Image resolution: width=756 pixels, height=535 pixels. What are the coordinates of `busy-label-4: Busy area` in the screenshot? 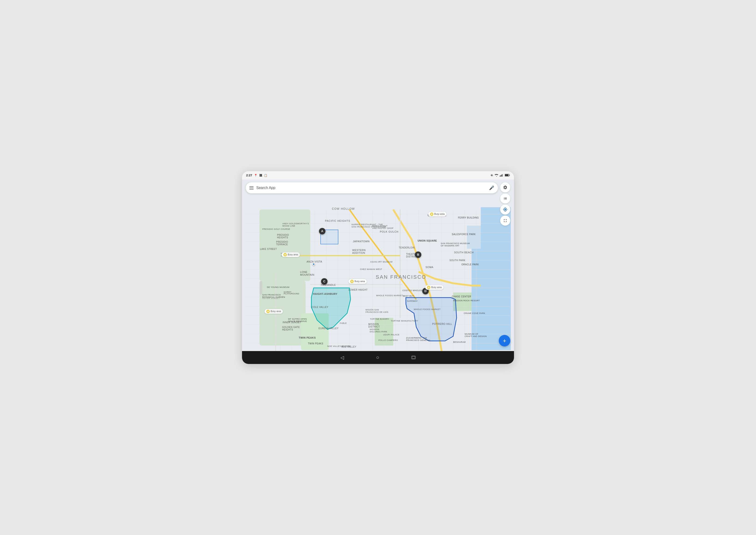 It's located at (436, 287).